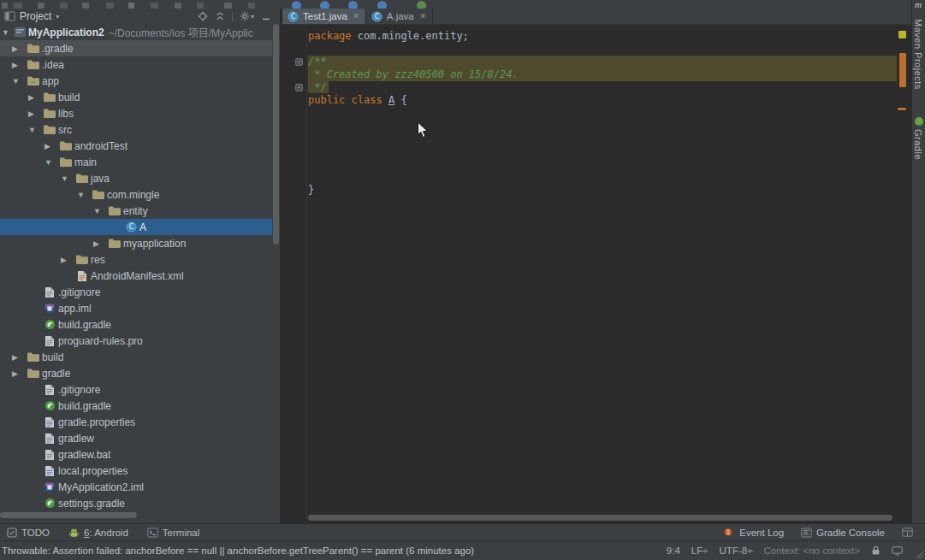  Describe the element at coordinates (299, 62) in the screenshot. I see `fold-open-icon: -` at that location.